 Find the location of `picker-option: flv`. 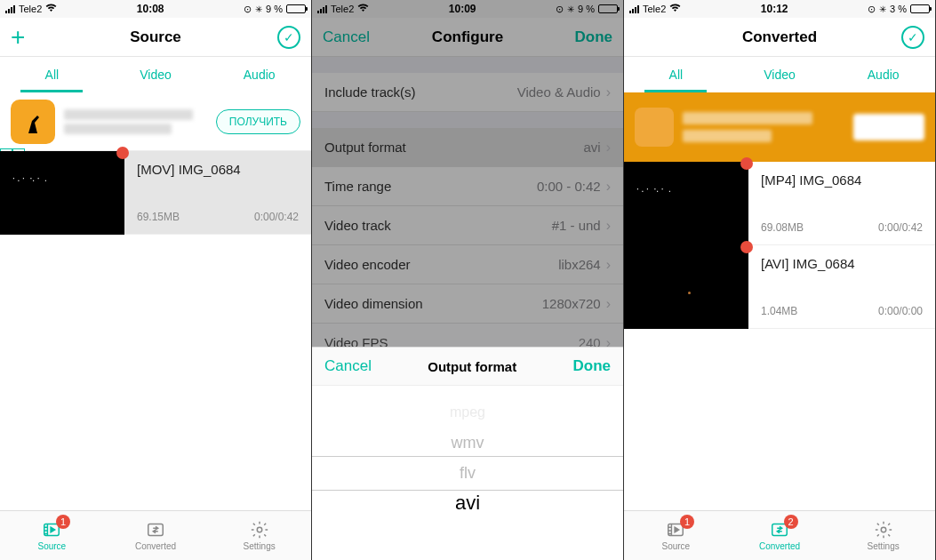

picker-option: flv is located at coordinates (468, 473).